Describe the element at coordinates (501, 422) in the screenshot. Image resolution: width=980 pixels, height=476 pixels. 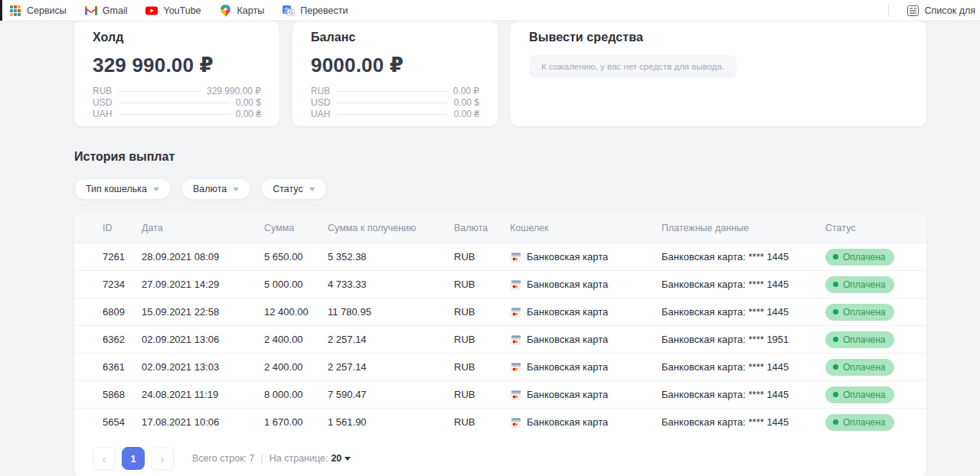
I see `table-row: 5654 17.08.2021 10:06 1 670.00 1 561.90 …` at that location.